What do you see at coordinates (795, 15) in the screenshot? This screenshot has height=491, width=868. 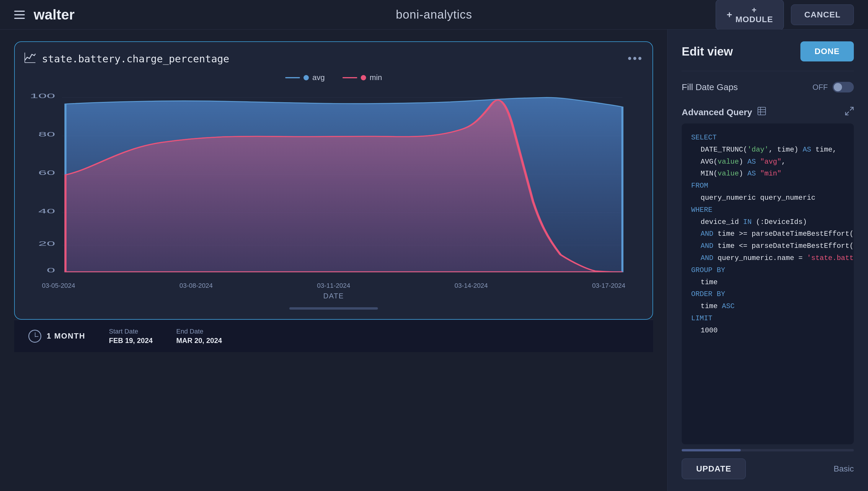 I see `topbar-right: + + MODULE CANCEL` at bounding box center [795, 15].